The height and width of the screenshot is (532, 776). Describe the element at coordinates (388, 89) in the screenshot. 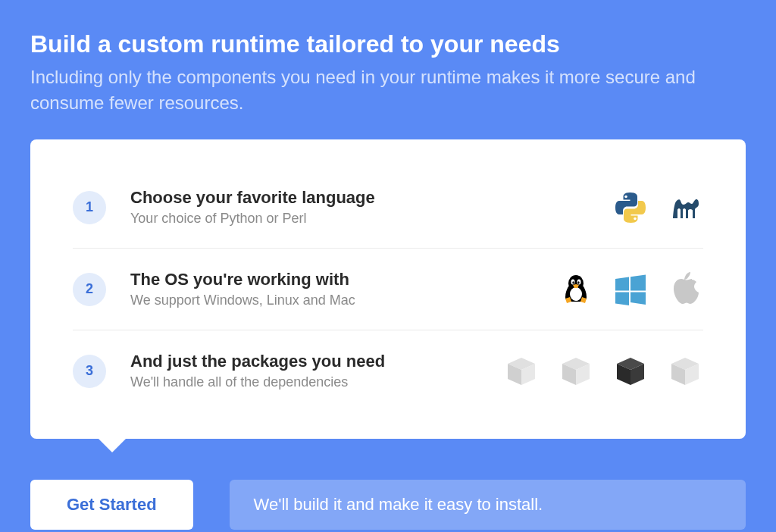

I see `hero-subtitle: Including only the components you need i…` at that location.